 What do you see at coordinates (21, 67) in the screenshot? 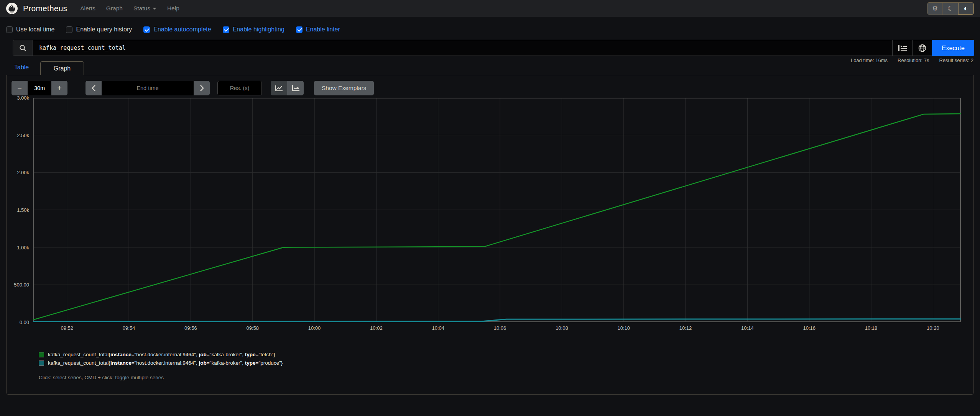
I see `tab-table: Table` at bounding box center [21, 67].